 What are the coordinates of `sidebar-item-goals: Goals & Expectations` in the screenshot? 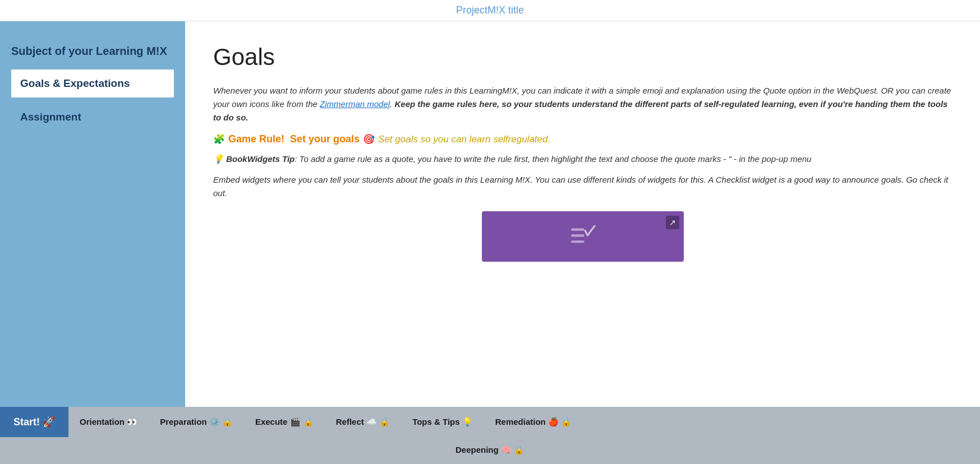 It's located at (93, 83).